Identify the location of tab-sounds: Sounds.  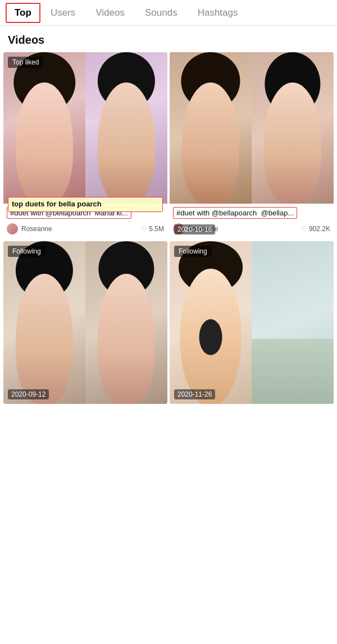
(161, 13).